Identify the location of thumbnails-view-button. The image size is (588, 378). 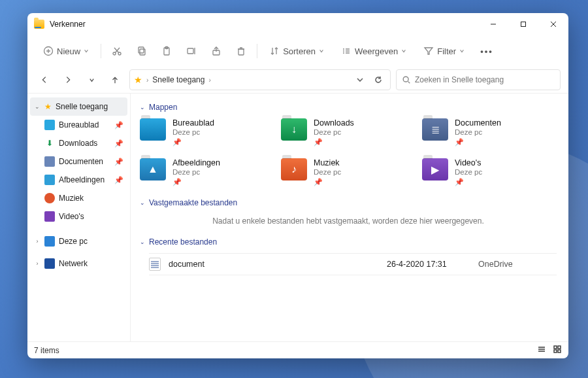
(557, 351).